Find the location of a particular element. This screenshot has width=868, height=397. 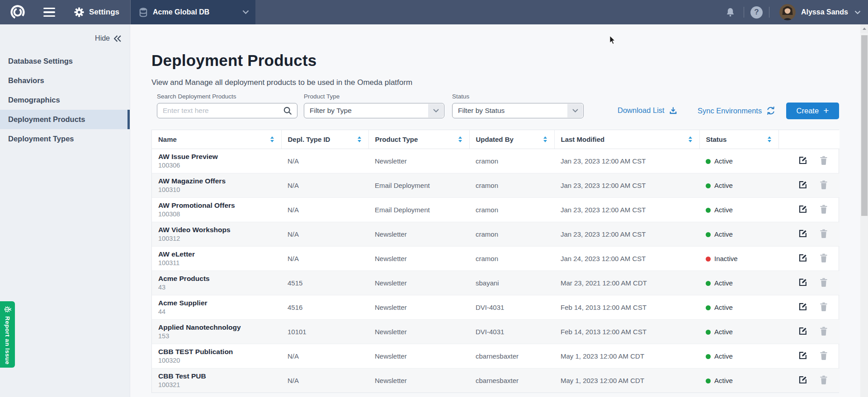

search-icon is located at coordinates (288, 112).